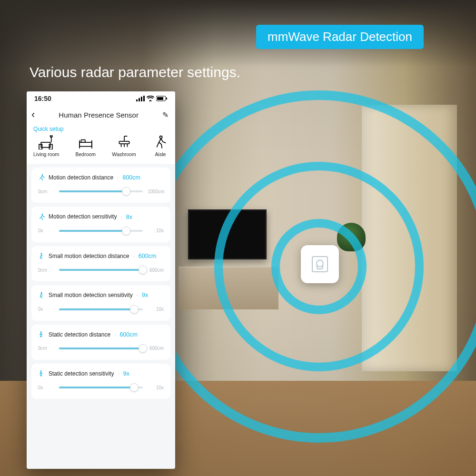 The image size is (476, 476). I want to click on room-label: Aisle, so click(161, 154).